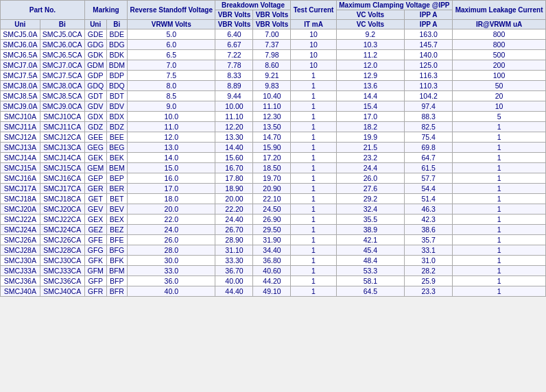 Image resolution: width=546 pixels, height=392 pixels. Describe the element at coordinates (95, 137) in the screenshot. I see `table-cell: GEE` at that location.